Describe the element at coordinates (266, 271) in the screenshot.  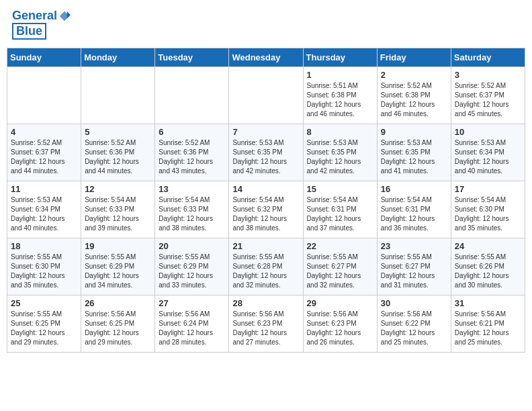
I see `day-info: Sunrise: 5:55 AM Sunset: 6:28 PM Dayligh…` at that location.